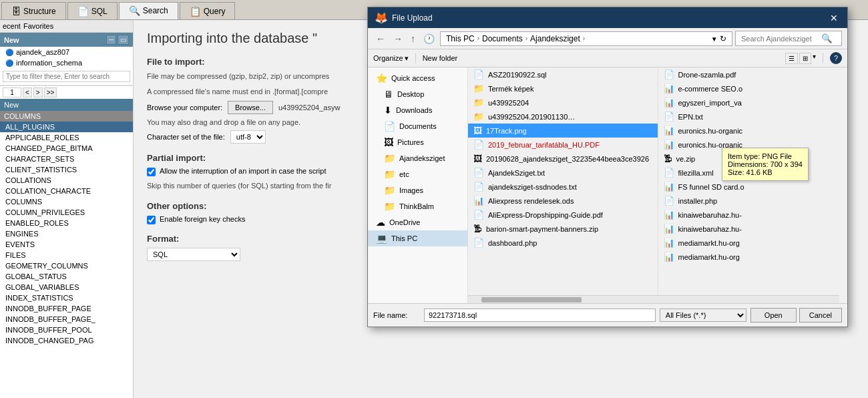 The width and height of the screenshot is (868, 398). I want to click on file-epn: 📄 EPN.txt, so click(753, 116).